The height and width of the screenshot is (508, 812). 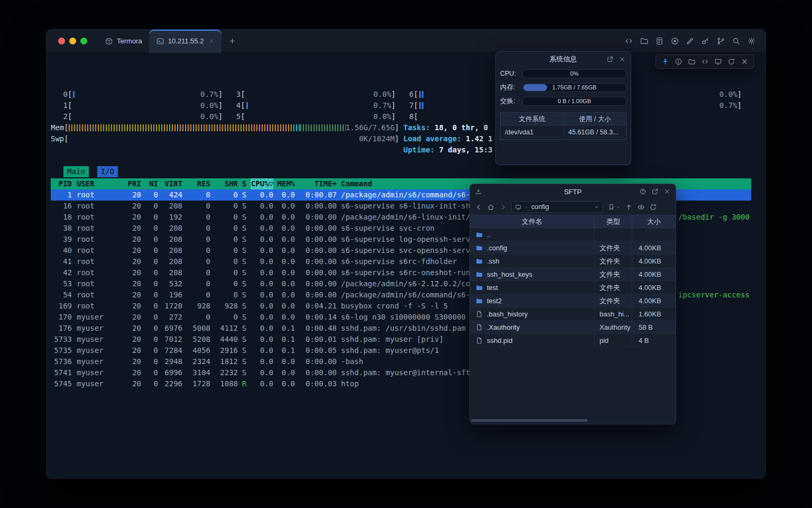 What do you see at coordinates (532, 132) in the screenshot?
I see `fs-device: /dev/vda1` at bounding box center [532, 132].